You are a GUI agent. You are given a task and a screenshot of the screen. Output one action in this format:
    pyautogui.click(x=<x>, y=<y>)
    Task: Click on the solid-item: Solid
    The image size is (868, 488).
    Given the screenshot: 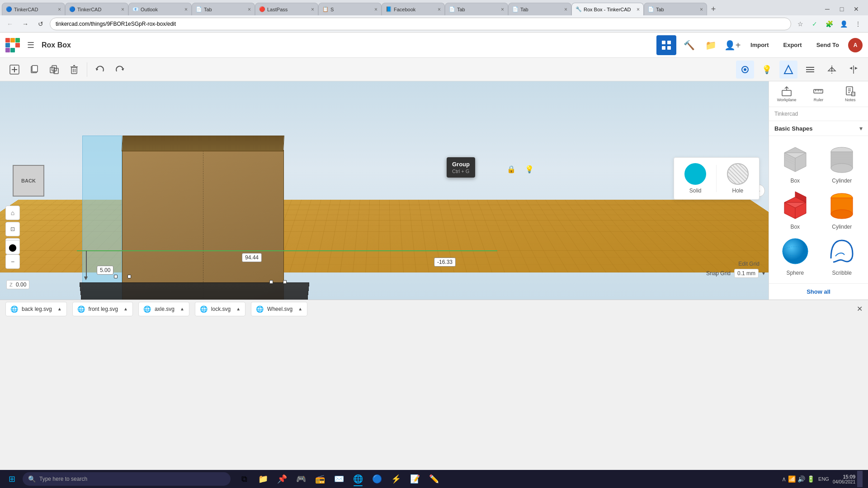 What is the action you would take?
    pyautogui.click(x=695, y=178)
    